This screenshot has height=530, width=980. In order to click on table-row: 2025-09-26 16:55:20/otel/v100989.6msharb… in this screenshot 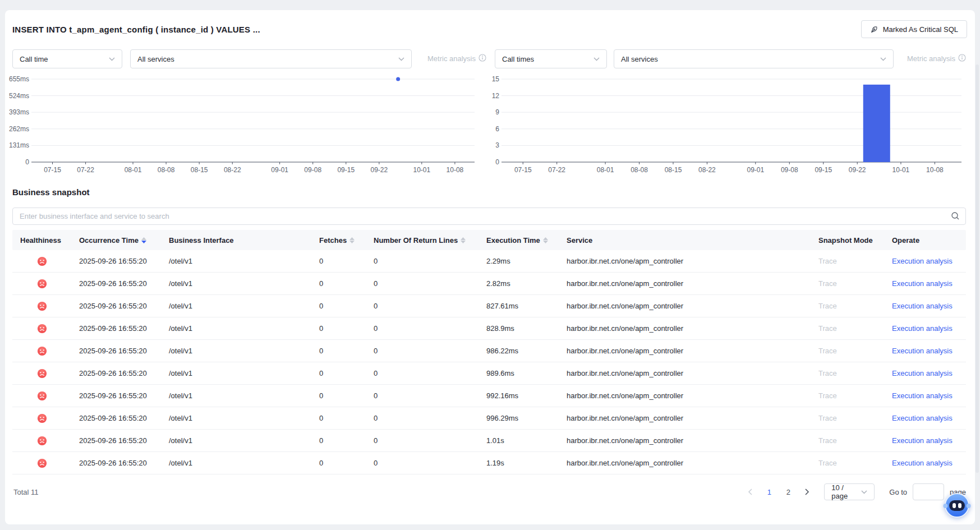, I will do `click(489, 374)`.